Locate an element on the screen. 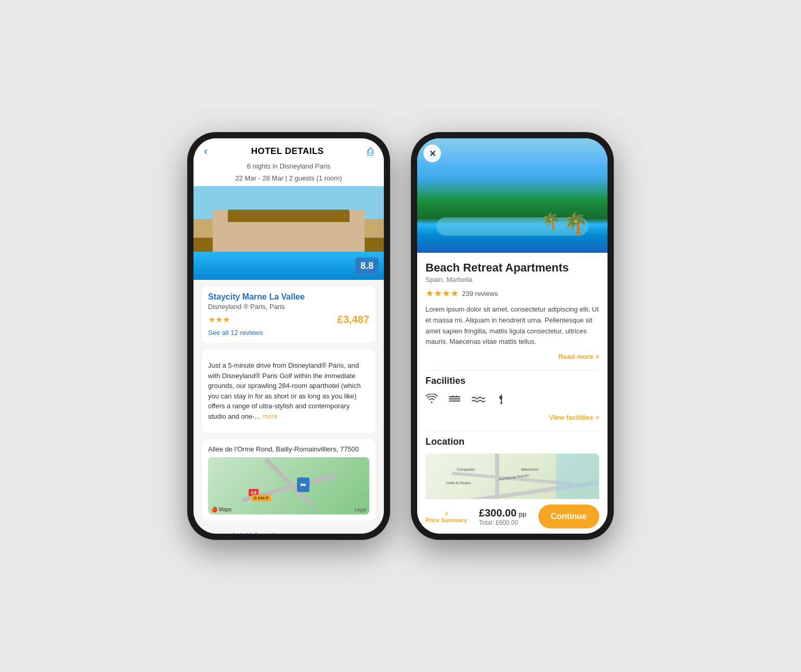 This screenshot has height=672, width=801. phone2-inner: 🌴 🌴 ✕ Beach Retreat Apartments Spain, Ma… is located at coordinates (512, 336).